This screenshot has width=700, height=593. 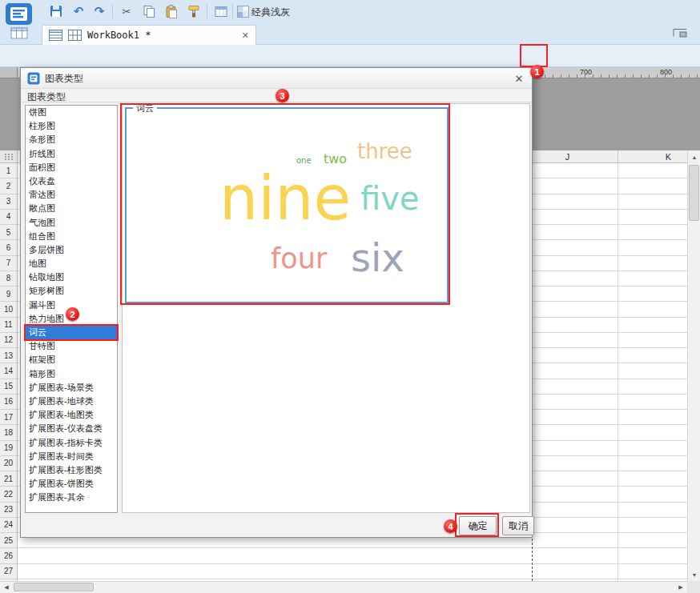 What do you see at coordinates (8, 495) in the screenshot?
I see `row-header-cell: 22` at bounding box center [8, 495].